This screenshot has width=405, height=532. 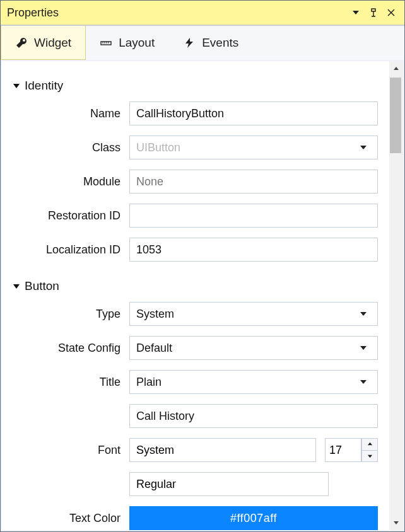 What do you see at coordinates (43, 43) in the screenshot?
I see `tab-widget: Widget` at bounding box center [43, 43].